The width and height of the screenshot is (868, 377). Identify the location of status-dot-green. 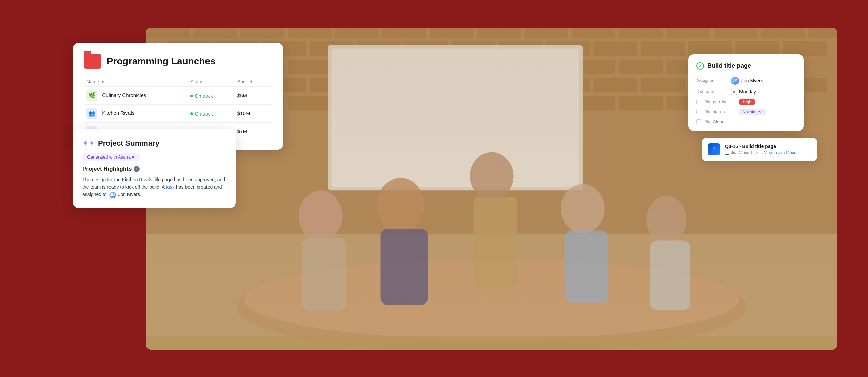
(192, 96).